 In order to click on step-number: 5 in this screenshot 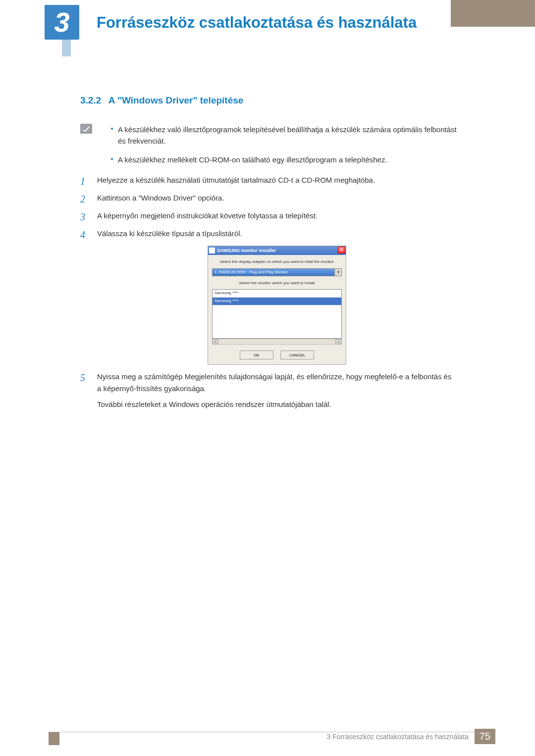, I will do `click(86, 378)`.